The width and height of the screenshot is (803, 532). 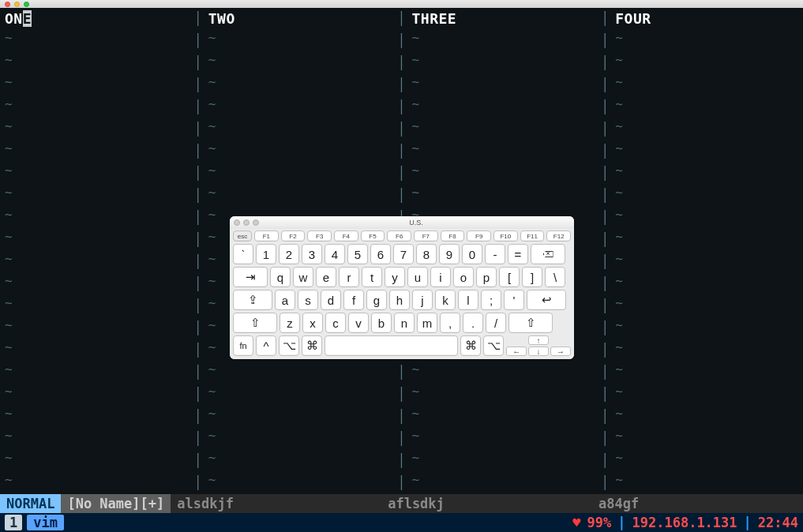 I want to click on key-rbracket: ], so click(x=532, y=277).